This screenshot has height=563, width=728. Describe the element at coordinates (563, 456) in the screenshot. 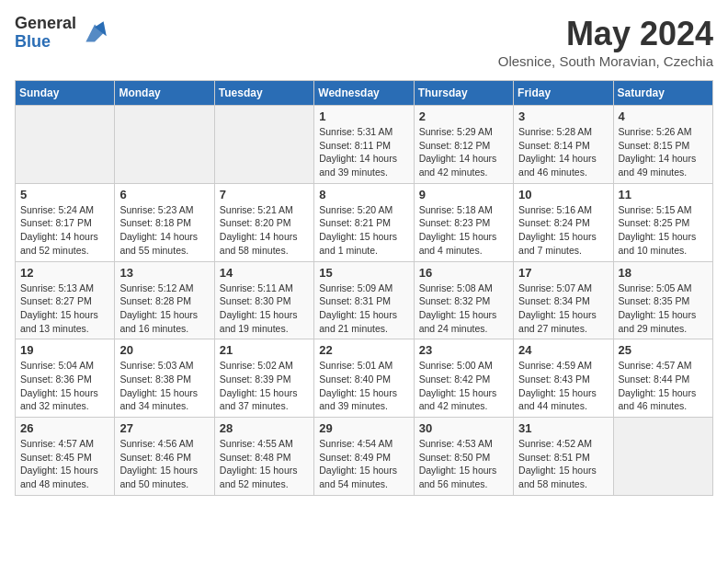

I see `calendar-cell: 31Sunrise: 4:52 AM Sunset: 8:51 PM Dayli…` at that location.